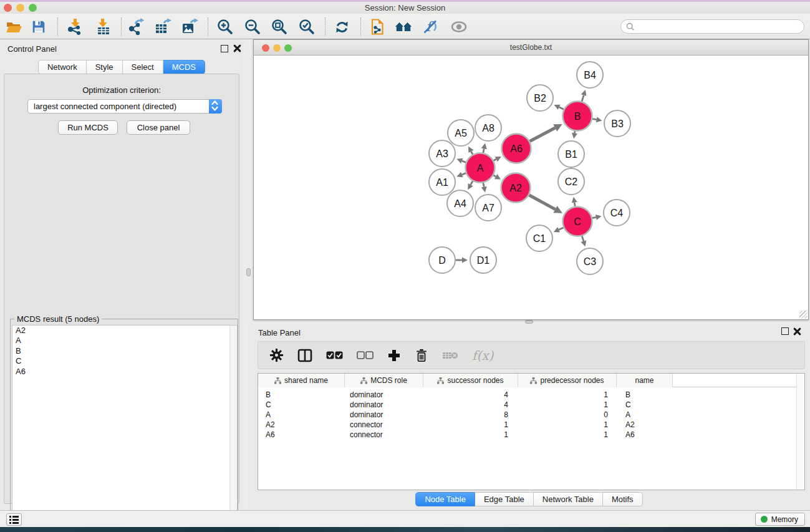 The width and height of the screenshot is (810, 532). What do you see at coordinates (394, 355) in the screenshot?
I see `add-row-button` at bounding box center [394, 355].